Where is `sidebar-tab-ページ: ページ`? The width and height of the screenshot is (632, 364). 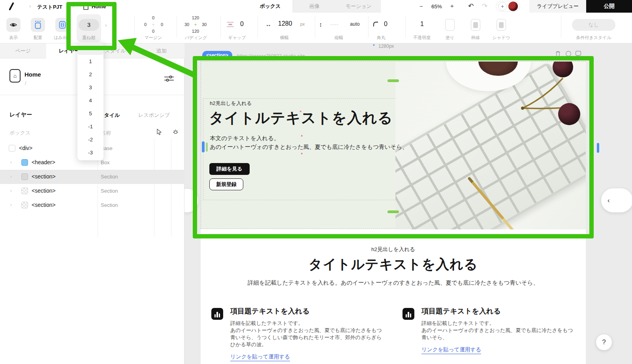 sidebar-tab-ページ: ページ is located at coordinates (23, 51).